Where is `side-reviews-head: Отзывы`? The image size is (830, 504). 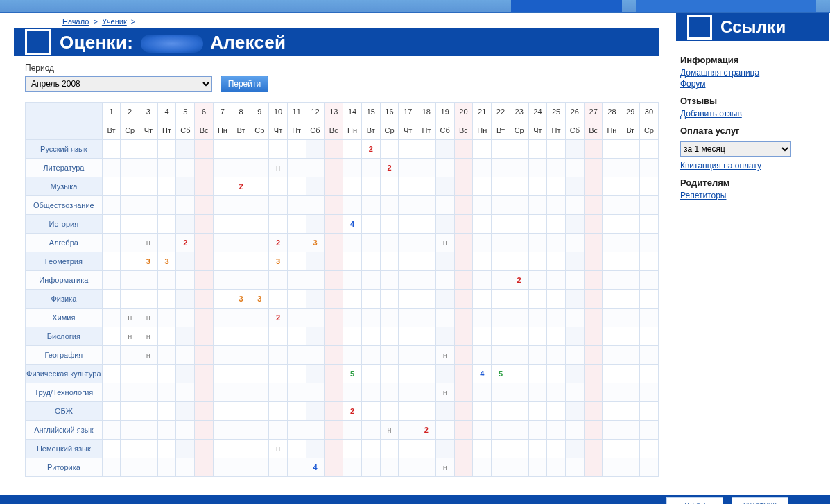
side-reviews-head: Отзывы is located at coordinates (752, 101).